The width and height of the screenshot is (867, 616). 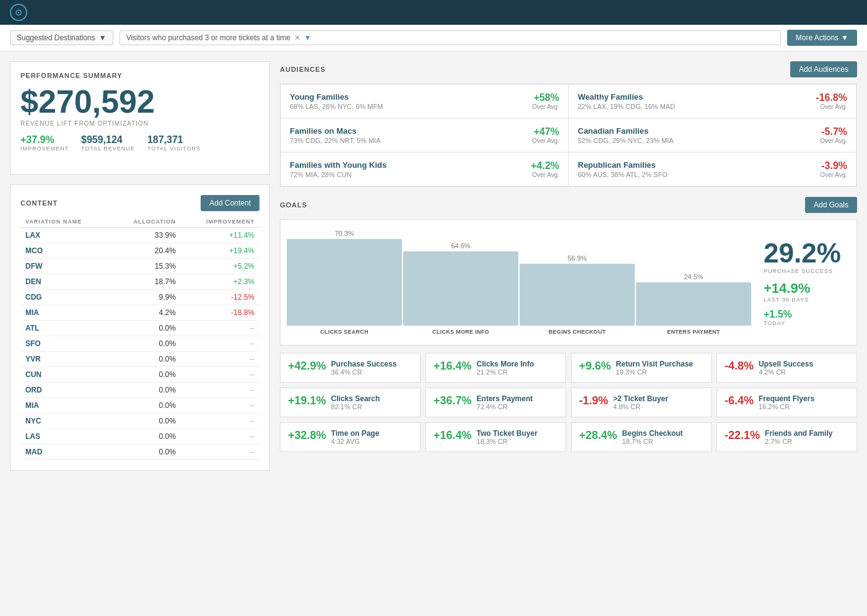 What do you see at coordinates (140, 143) in the screenshot?
I see `performance-metrics: +37.9% IMPROVEMENT $959,124 TOTAL REVENU…` at bounding box center [140, 143].